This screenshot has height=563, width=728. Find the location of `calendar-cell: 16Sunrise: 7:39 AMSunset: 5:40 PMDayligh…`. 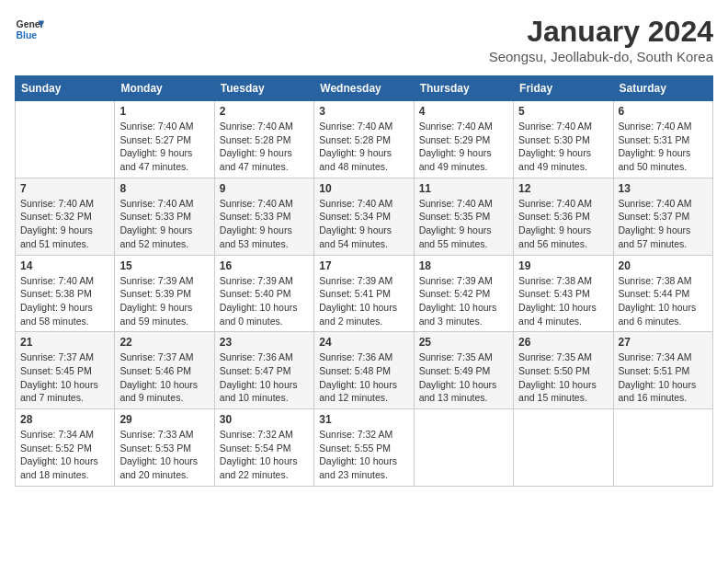

calendar-cell: 16Sunrise: 7:39 AMSunset: 5:40 PMDayligh… is located at coordinates (264, 293).